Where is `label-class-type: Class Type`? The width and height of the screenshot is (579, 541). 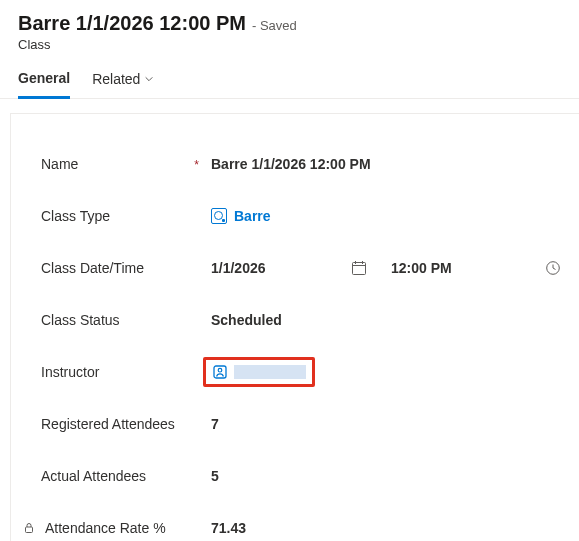
label-class-type: Class Type is located at coordinates (126, 216).